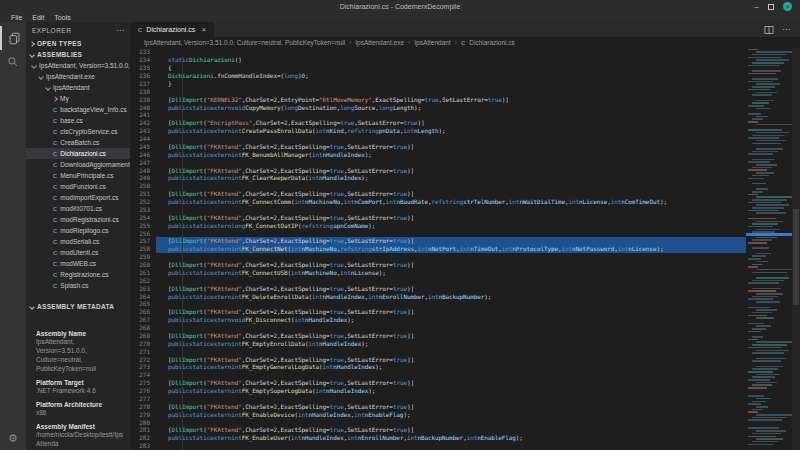 Image resolution: width=800 pixels, height=450 pixels. I want to click on sidebar-item-ipsattendant-exe: IpsAttendant.exe, so click(78, 76).